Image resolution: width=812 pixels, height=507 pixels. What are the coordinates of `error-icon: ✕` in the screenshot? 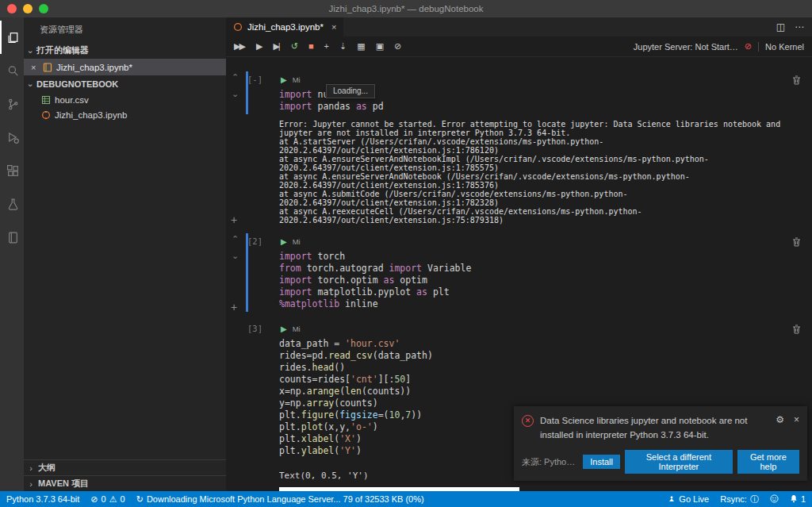 It's located at (528, 421).